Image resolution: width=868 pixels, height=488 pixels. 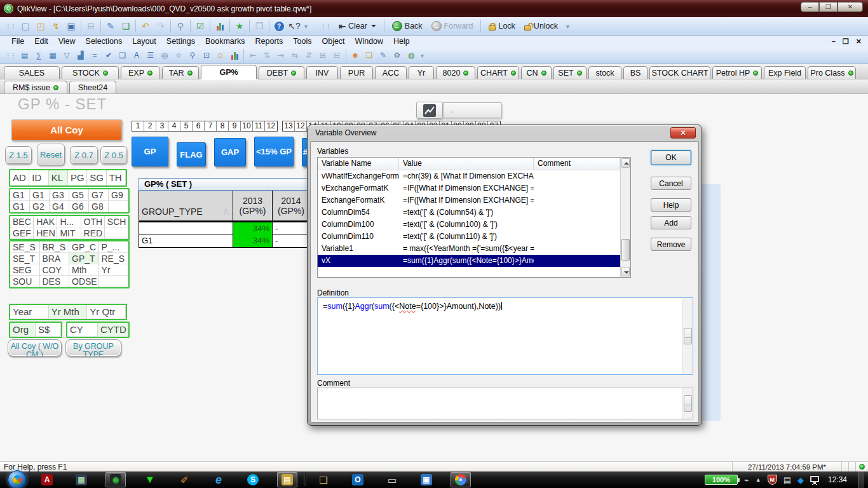 What do you see at coordinates (234, 55) in the screenshot?
I see `chart-wizard-icon` at bounding box center [234, 55].